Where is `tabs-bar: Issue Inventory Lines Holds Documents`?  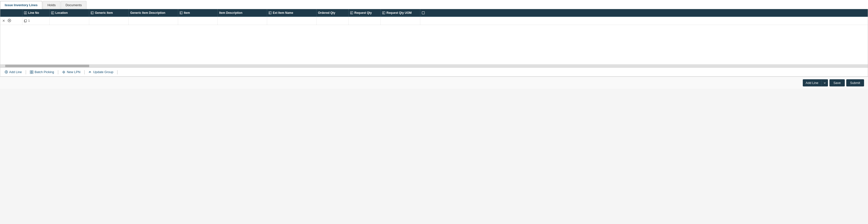 tabs-bar: Issue Inventory Lines Holds Documents is located at coordinates (434, 5).